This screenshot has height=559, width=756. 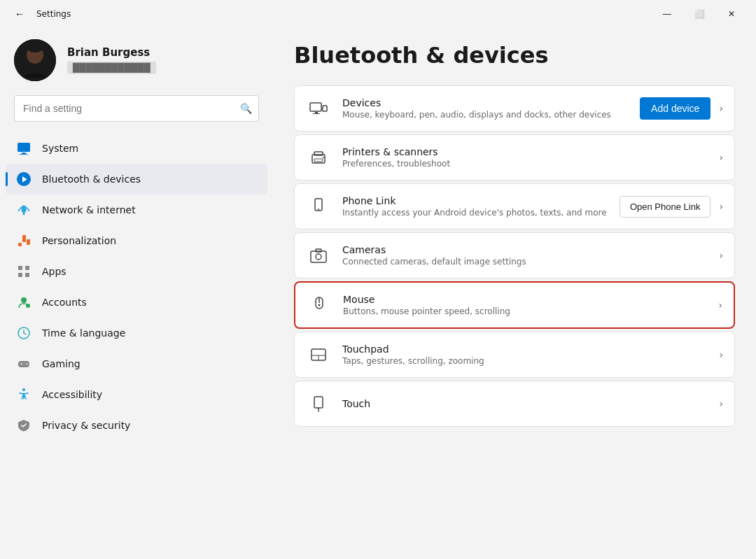 I want to click on devices-desc: Mouse, keyboard, pen, audio, displays an…, so click(x=486, y=115).